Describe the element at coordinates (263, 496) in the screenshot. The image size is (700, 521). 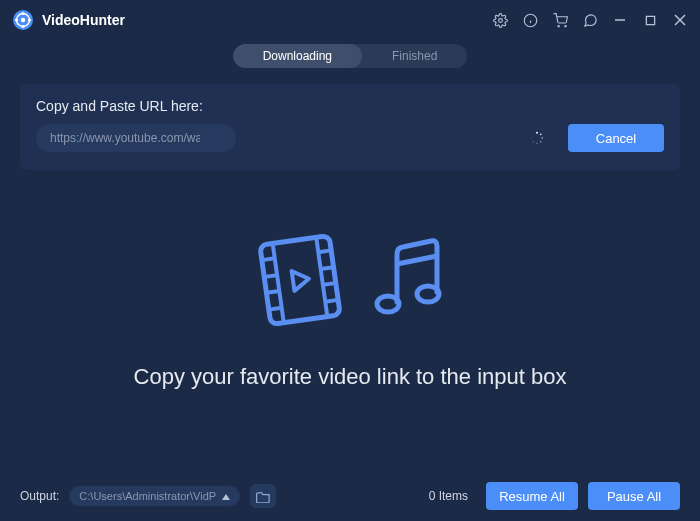
I see `open-folder-button` at that location.